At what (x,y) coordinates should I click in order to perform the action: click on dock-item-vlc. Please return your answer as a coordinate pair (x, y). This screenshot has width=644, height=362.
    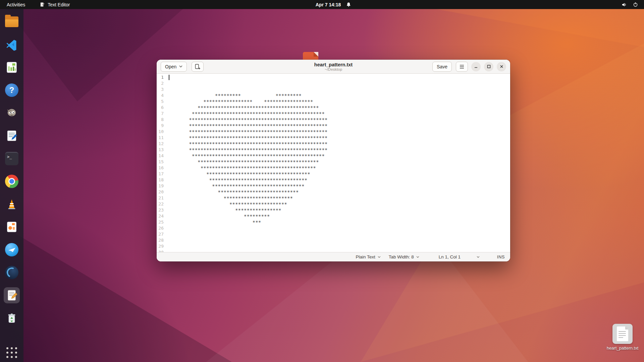
    Looking at the image, I should click on (12, 204).